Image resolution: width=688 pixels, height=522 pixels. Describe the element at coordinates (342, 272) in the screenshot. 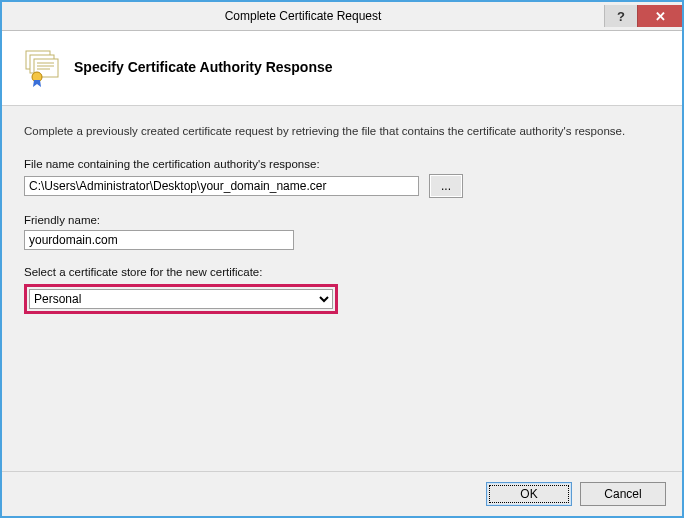

I see `cert-store-label: Select a certificate store for the new c…` at that location.